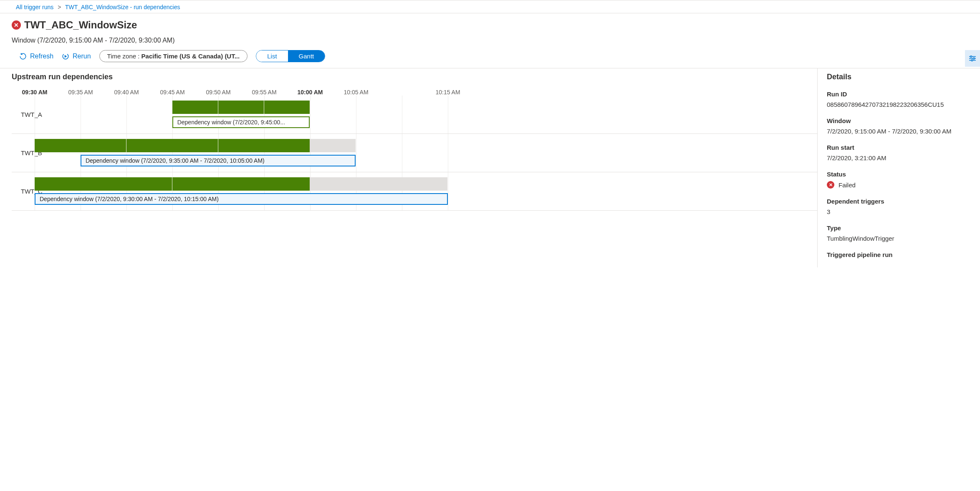 Image resolution: width=980 pixels, height=491 pixels. Describe the element at coordinates (899, 94) in the screenshot. I see `detail-runid-label: Run ID` at that location.